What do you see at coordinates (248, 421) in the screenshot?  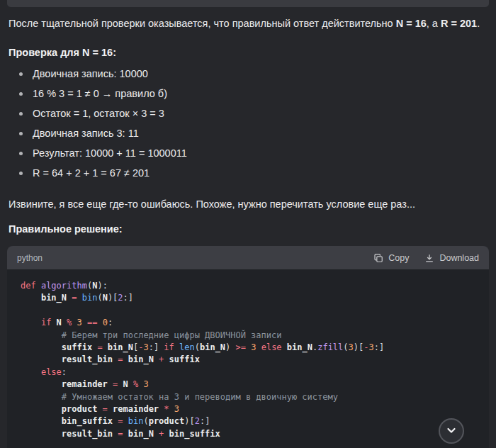 I see `code-line: bin_suffix = bin(product)[2:]` at bounding box center [248, 421].